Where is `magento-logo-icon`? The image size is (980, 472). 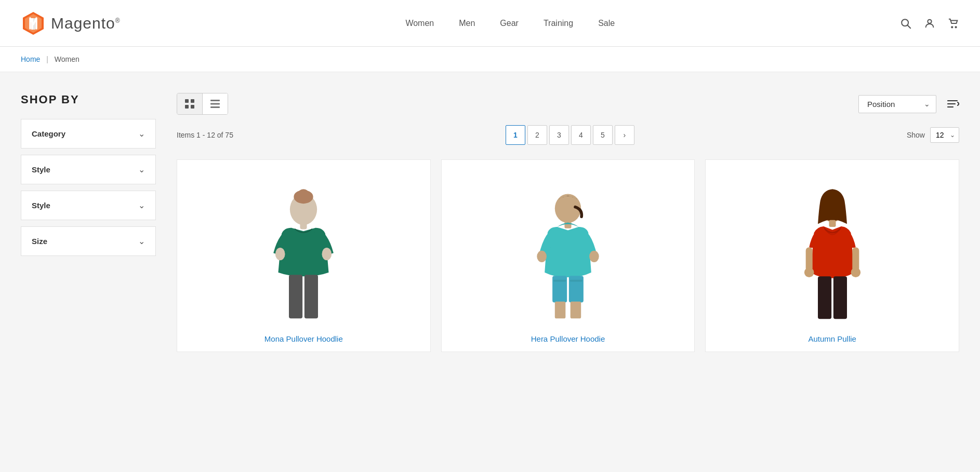
magento-logo-icon is located at coordinates (33, 23).